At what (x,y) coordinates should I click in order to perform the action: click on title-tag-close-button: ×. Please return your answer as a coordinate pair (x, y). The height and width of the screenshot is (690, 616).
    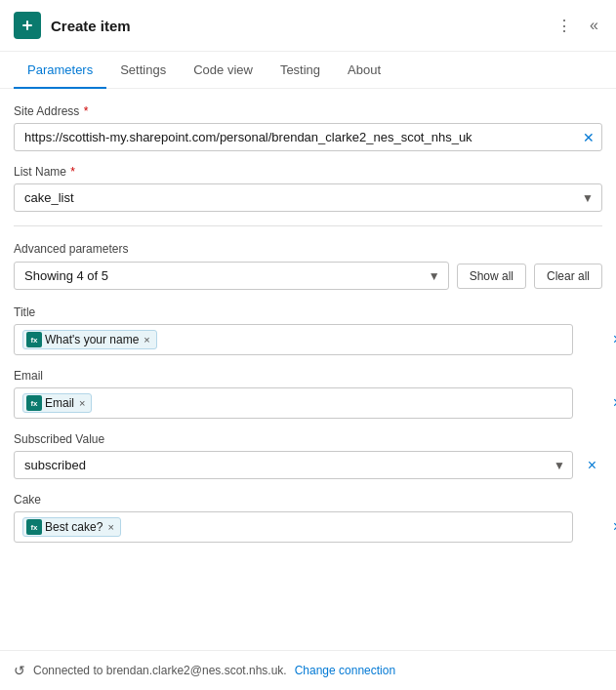
    Looking at the image, I should click on (146, 340).